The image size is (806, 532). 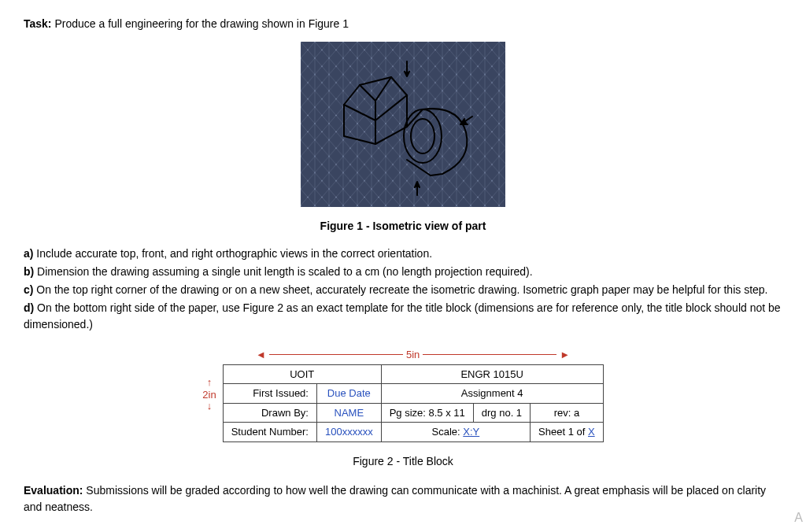 I want to click on tb-scale-label: Scale:, so click(x=448, y=431).